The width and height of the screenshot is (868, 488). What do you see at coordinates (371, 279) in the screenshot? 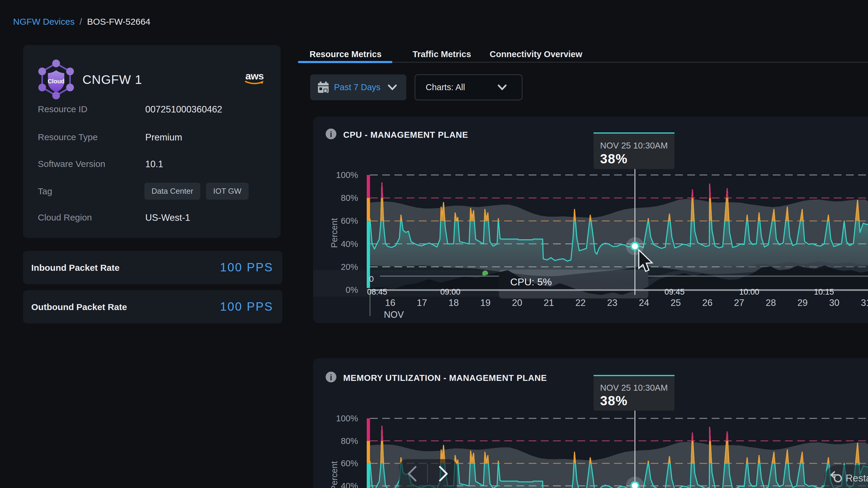
I see `svg-text: 0` at bounding box center [371, 279].